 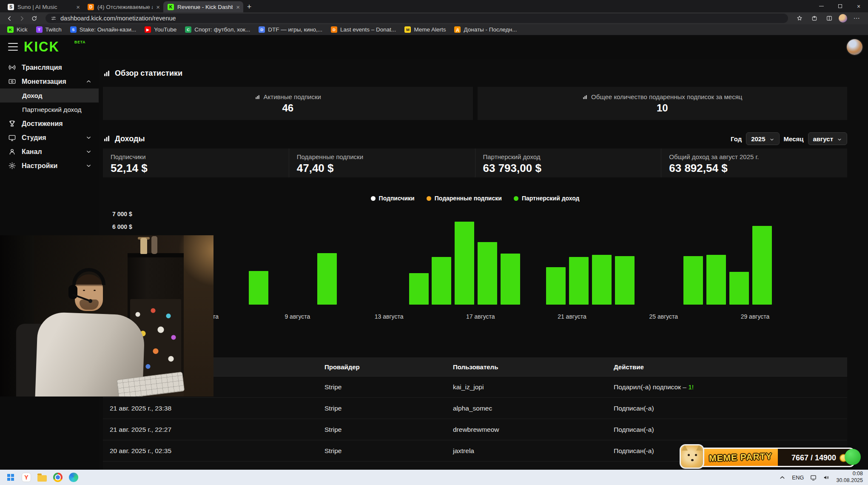 What do you see at coordinates (49, 123) in the screenshot?
I see `sidebar-item-достижения: Достижения` at bounding box center [49, 123].